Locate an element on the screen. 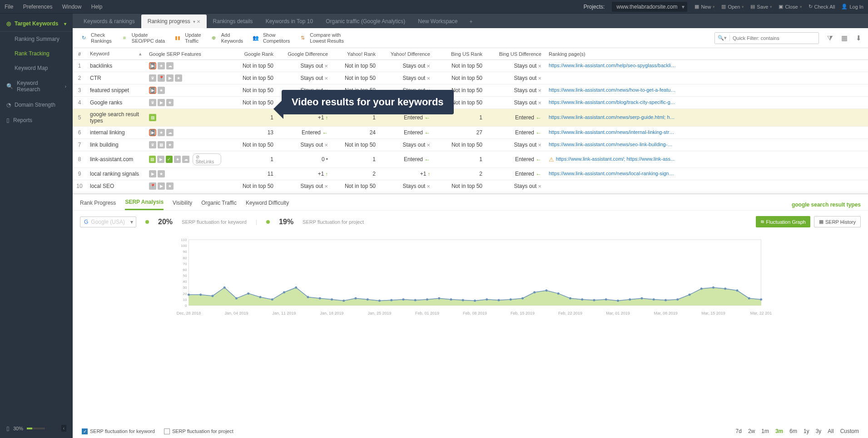 The width and height of the screenshot is (868, 438). ranking-url: https://www.link-assistant.com/news/loca… is located at coordinates (612, 173).